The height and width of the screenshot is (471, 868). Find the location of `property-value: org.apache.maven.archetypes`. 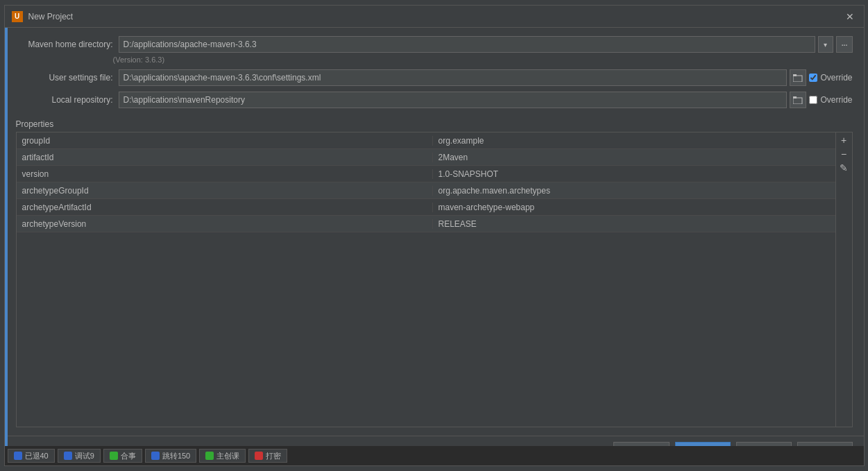

property-value: org.apache.maven.archetypes is located at coordinates (634, 191).